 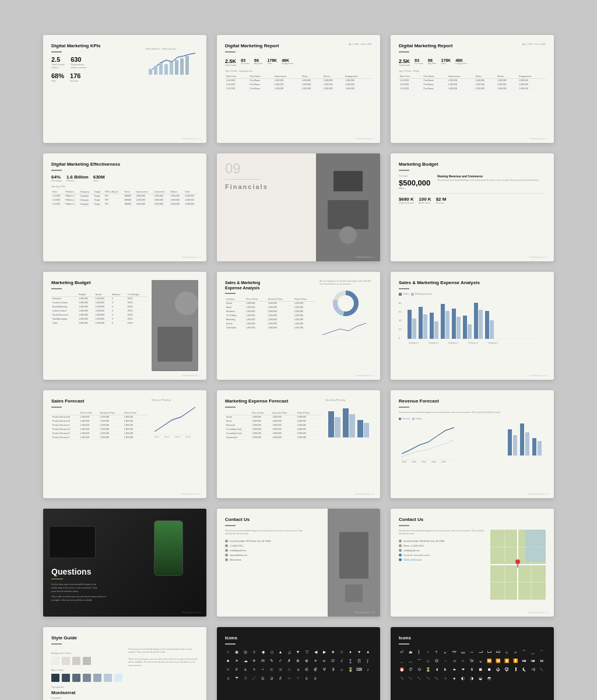 I want to click on slide-footer-2: PresentationGo.com - 2, so click(x=365, y=139).